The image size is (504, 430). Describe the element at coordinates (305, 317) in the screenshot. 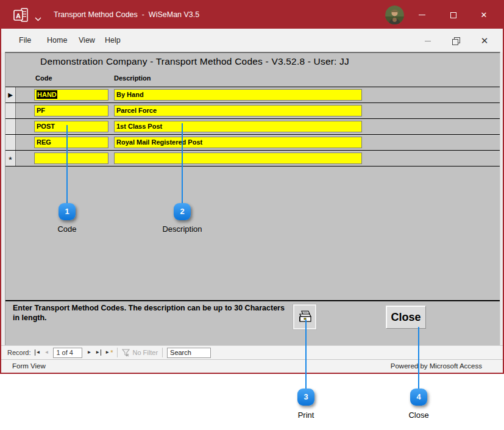

I see `print-button` at that location.